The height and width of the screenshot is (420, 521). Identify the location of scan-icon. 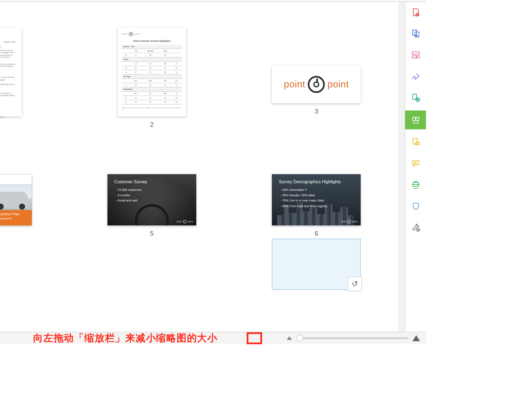
(415, 185).